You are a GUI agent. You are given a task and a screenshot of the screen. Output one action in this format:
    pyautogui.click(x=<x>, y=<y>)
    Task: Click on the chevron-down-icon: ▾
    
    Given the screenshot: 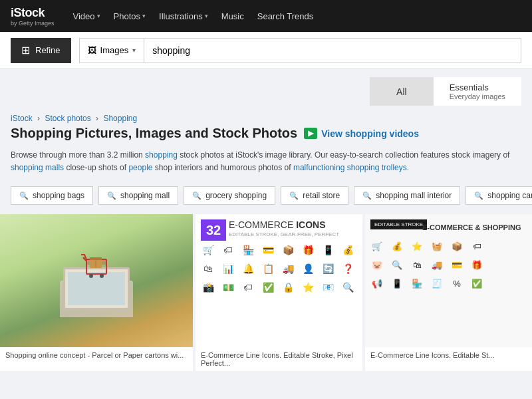 What is the action you would take?
    pyautogui.click(x=134, y=51)
    